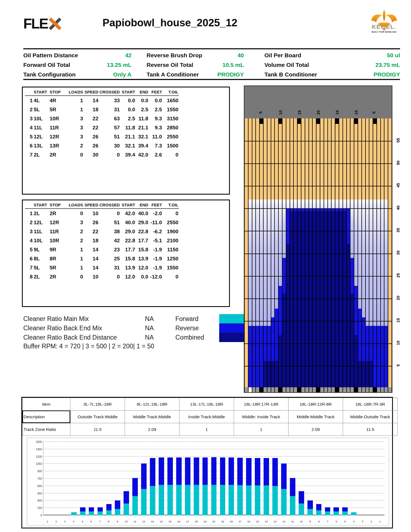 The width and height of the screenshot is (411, 532). What do you see at coordinates (171, 241) in the screenshot?
I see `reverse-oil-cell: 2100` at bounding box center [171, 241].